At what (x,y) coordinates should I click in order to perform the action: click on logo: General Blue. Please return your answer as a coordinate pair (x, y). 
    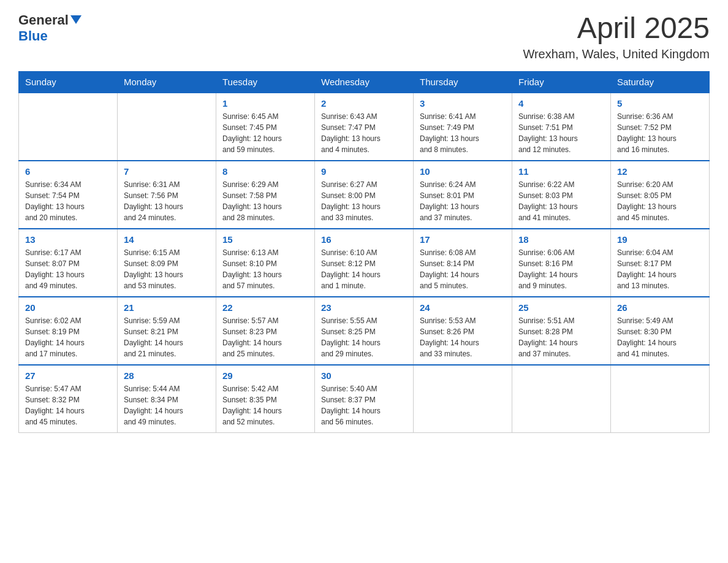
    Looking at the image, I should click on (50, 28).